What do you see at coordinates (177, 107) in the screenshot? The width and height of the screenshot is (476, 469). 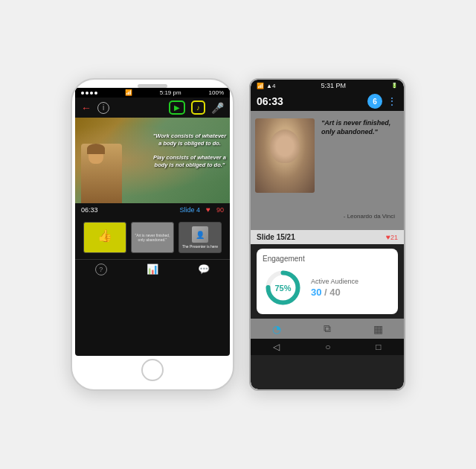 I see `video-icon: ▶` at bounding box center [177, 107].